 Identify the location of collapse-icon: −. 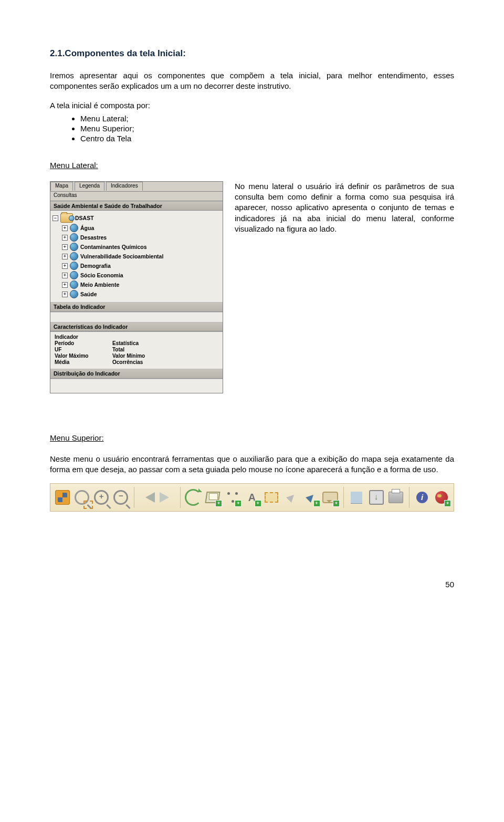
(56, 218).